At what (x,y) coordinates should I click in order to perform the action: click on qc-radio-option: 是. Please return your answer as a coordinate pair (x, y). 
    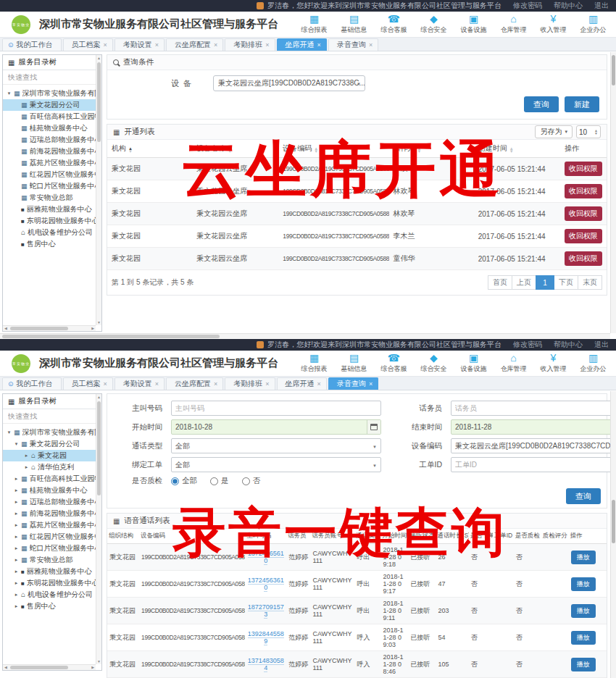
    Looking at the image, I should click on (220, 481).